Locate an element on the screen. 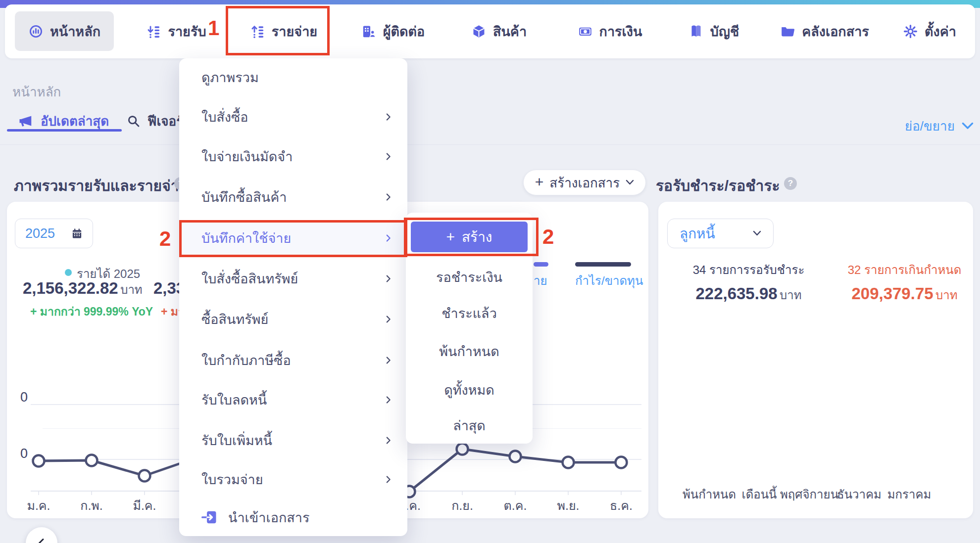 The width and height of the screenshot is (980, 543). contacts-icon is located at coordinates (369, 32).